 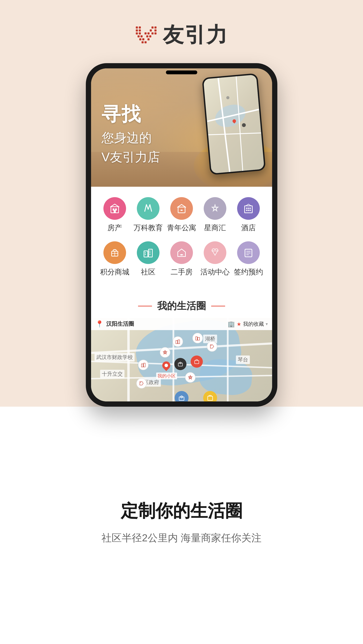 I want to click on menu-item-jiudian: 酒店, so click(x=248, y=215).